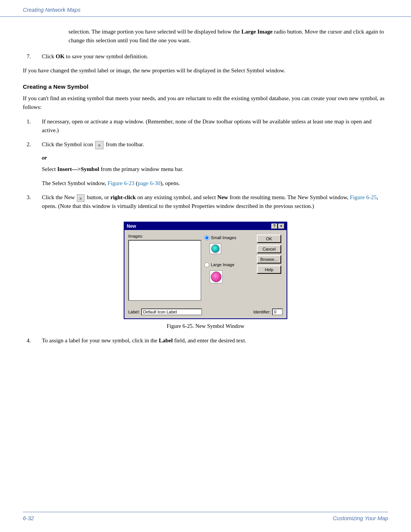 The image size is (411, 532). Describe the element at coordinates (277, 312) in the screenshot. I see `identifier-input` at that location.